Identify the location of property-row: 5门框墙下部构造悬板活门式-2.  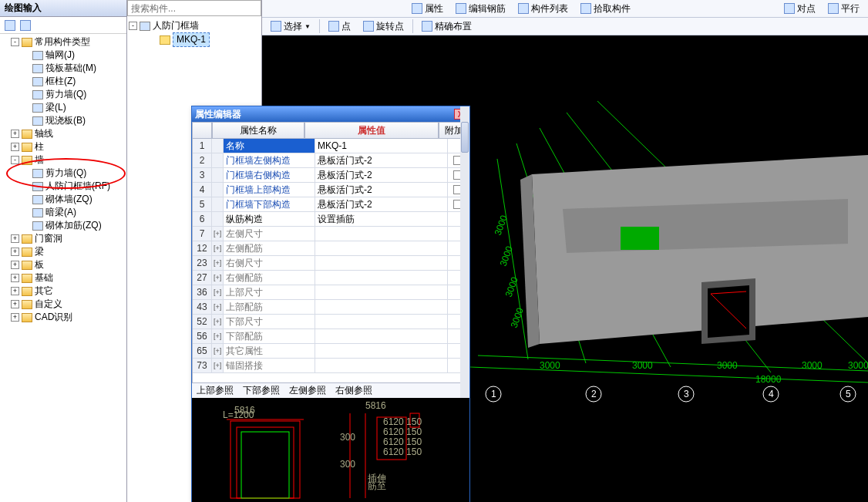
(331, 205).